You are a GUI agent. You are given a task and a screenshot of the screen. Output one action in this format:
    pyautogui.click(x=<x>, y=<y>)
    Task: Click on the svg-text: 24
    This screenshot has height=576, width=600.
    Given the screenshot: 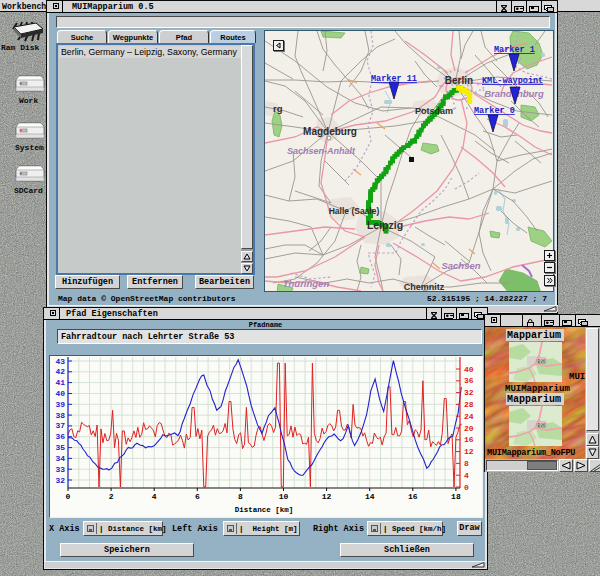 What is the action you would take?
    pyautogui.click(x=469, y=416)
    